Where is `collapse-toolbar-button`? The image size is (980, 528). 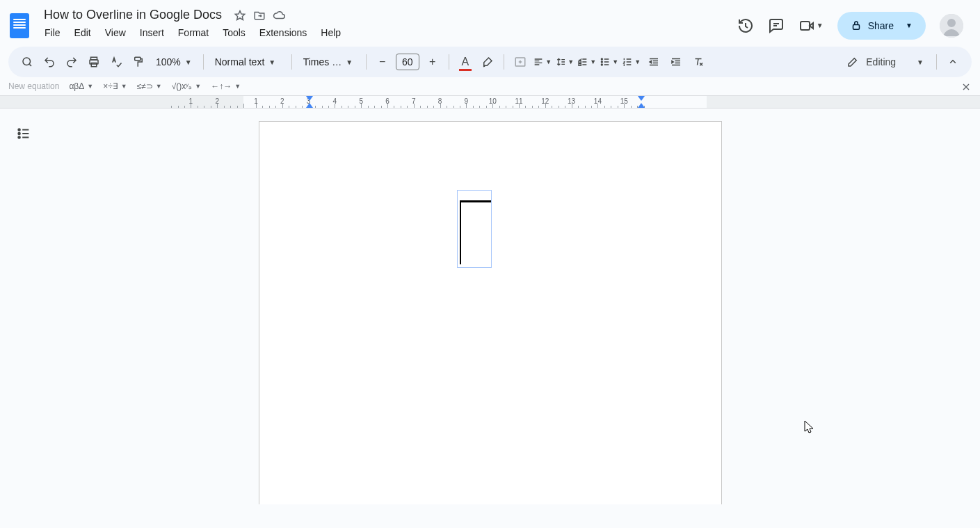 collapse-toolbar-button is located at coordinates (953, 62).